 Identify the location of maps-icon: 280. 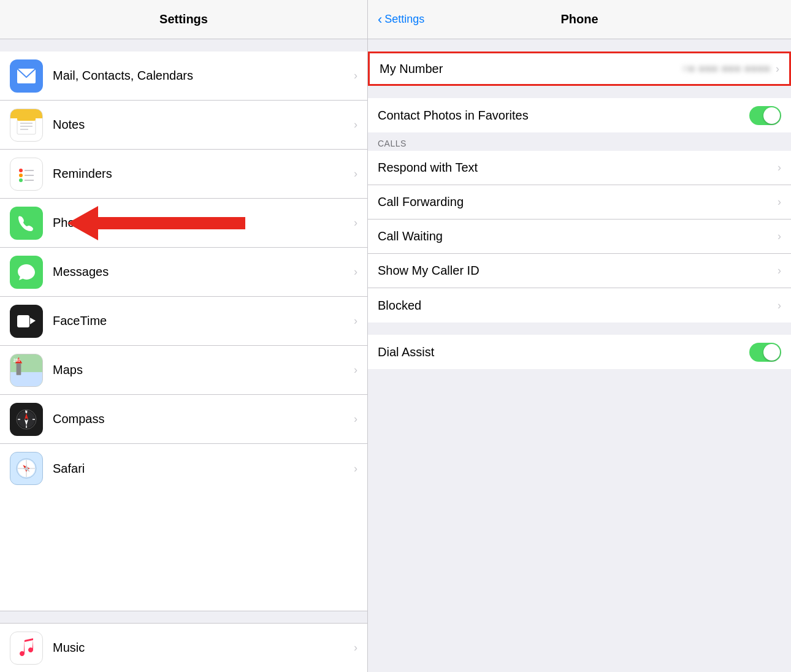
(26, 370).